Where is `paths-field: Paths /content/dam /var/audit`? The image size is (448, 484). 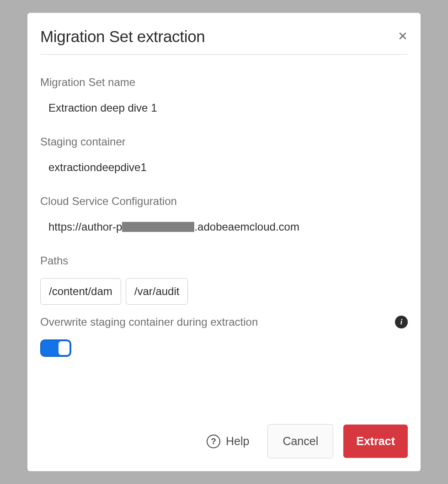
paths-field: Paths /content/dam /var/audit is located at coordinates (224, 280).